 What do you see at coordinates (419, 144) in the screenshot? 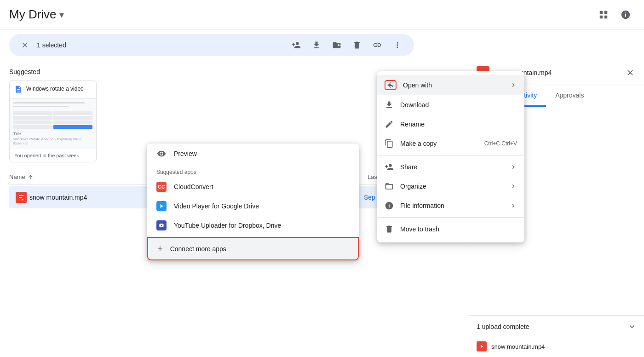
I see `make-copy-label: Make a copy` at bounding box center [419, 144].